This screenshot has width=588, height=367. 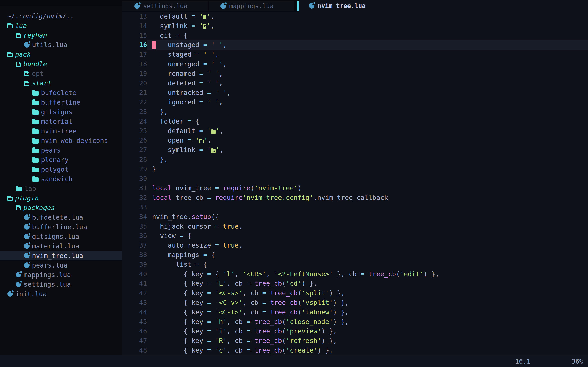 What do you see at coordinates (355, 45) in the screenshot?
I see `code-line-16: 16 unstaged = ' ',` at bounding box center [355, 45].